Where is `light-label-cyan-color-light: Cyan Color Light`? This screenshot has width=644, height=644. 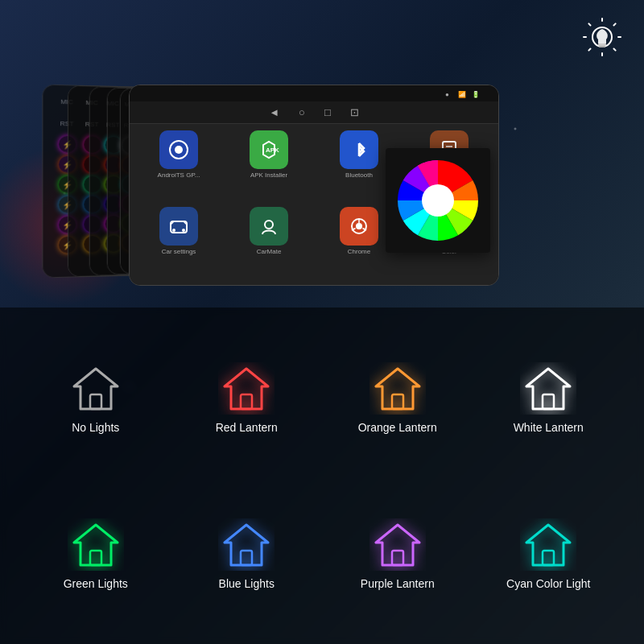
light-label-cyan-color-light: Cyan Color Light is located at coordinates (548, 584).